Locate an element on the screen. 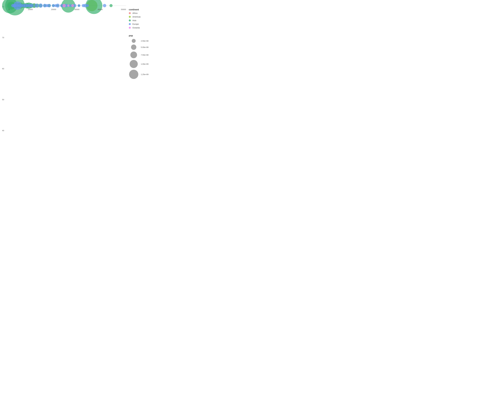  y-axis: 80 70 60 50 40 is located at coordinates (3, 69).